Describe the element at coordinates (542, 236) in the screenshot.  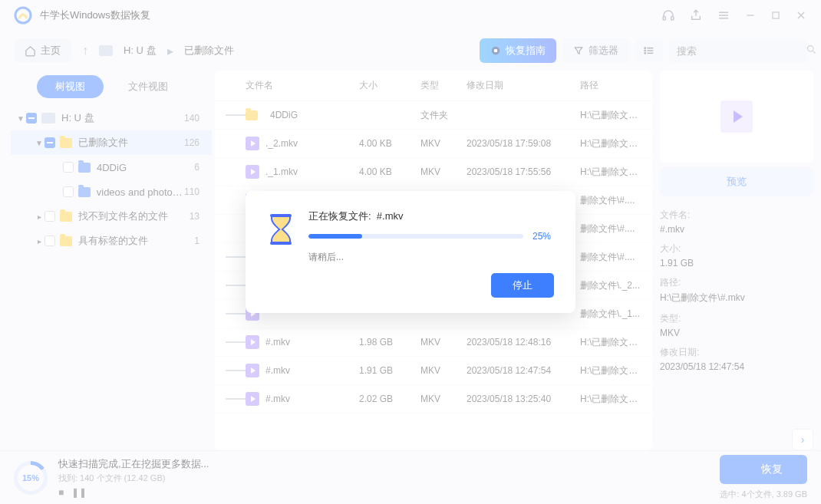
I see `dialog-percent: 25%` at that location.